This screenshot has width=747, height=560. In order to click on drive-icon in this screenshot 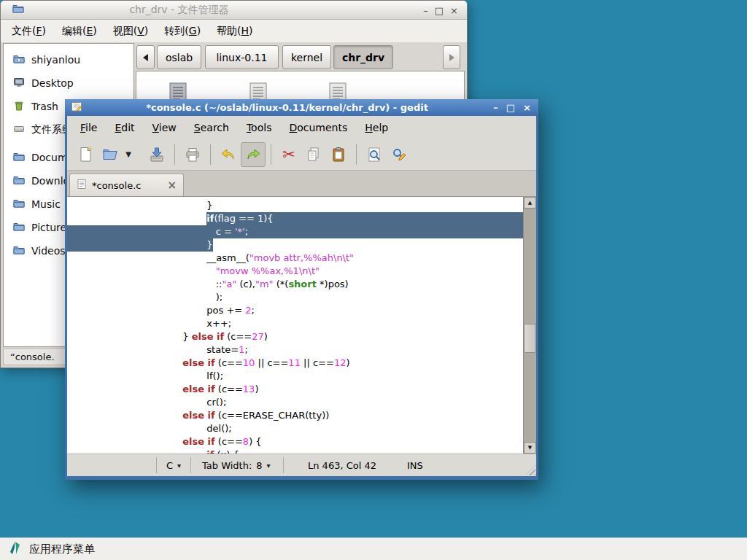, I will do `click(19, 130)`.